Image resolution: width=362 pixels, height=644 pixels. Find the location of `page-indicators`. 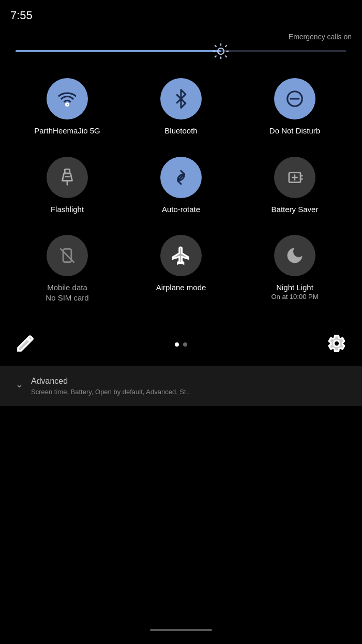

page-indicators is located at coordinates (181, 345).